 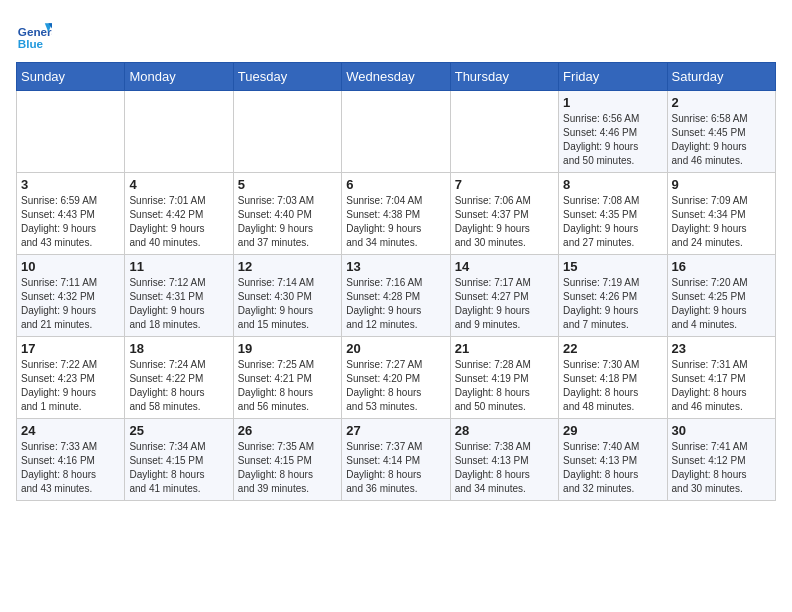 What do you see at coordinates (396, 468) in the screenshot?
I see `day-info: Sunrise: 7:37 AM Sunset: 4:14 PM Dayligh…` at bounding box center [396, 468].